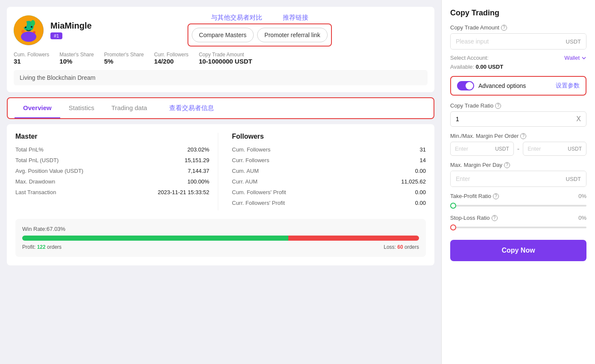  I want to click on account-select: Wallet, so click(575, 58).